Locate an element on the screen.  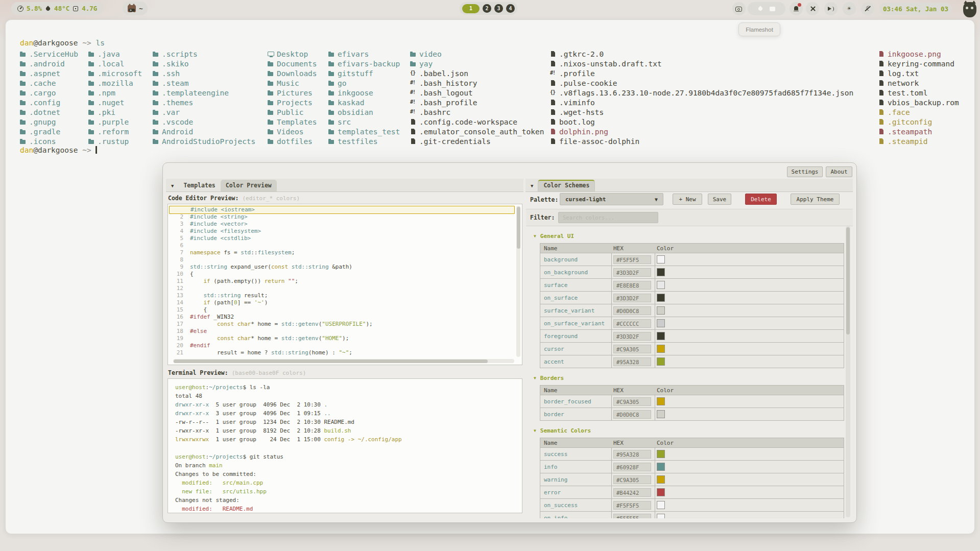
code-horizontal-scrollbar is located at coordinates (344, 361).